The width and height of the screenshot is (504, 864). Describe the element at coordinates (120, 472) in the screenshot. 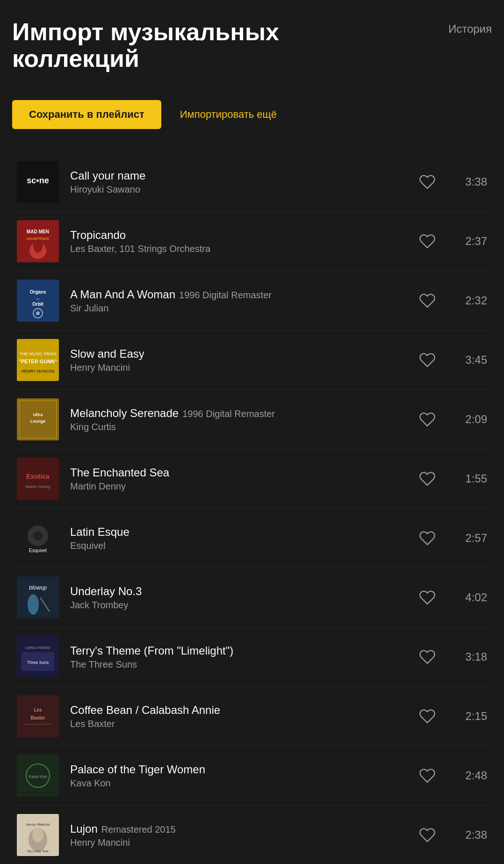

I see `track-name-text: The Enchanted Sea` at that location.